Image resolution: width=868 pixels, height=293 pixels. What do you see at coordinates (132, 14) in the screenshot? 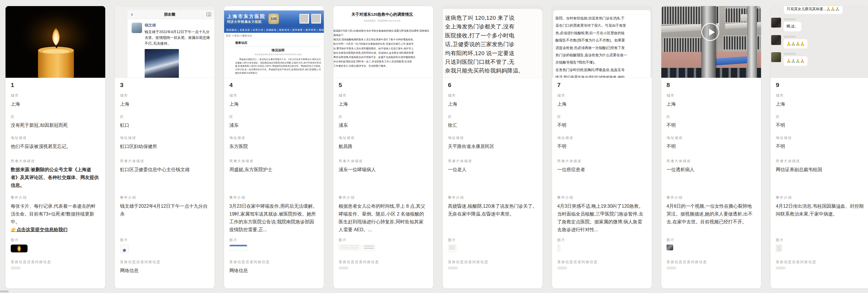
I see `back-chevron-icon: ‹` at bounding box center [132, 14].